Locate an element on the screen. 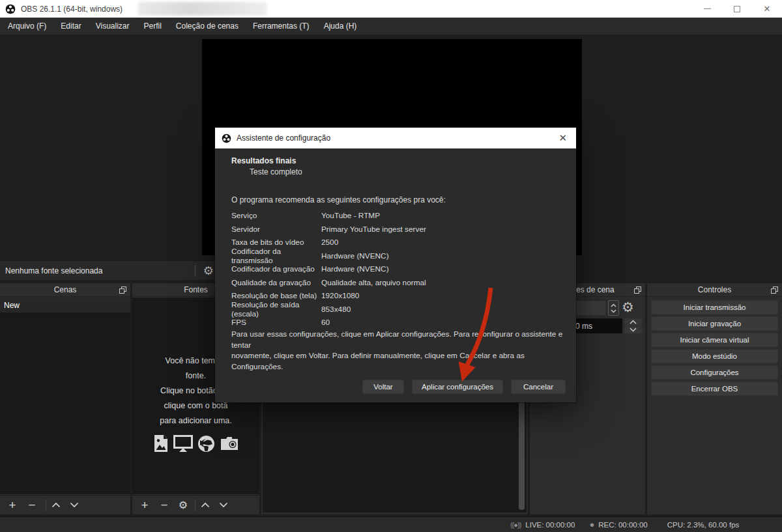 The width and height of the screenshot is (782, 532). table-row: FPS 60 is located at coordinates (328, 323).